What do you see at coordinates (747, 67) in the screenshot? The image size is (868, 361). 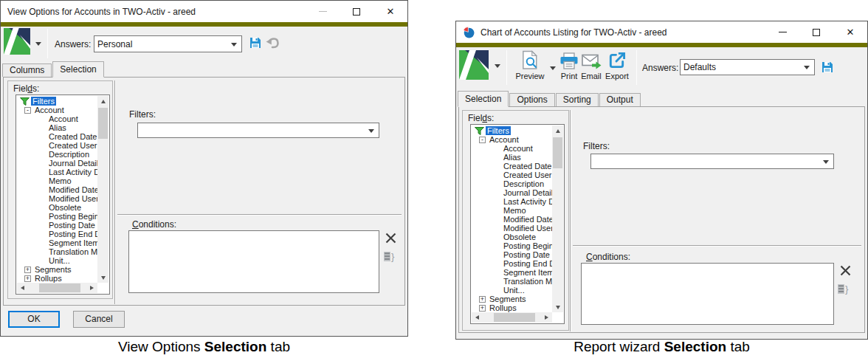 I see `answers-combobox: Defaults` at bounding box center [747, 67].